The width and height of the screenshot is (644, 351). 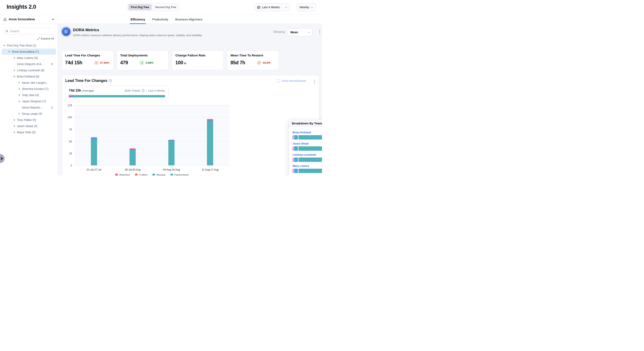 I want to click on sidebar: Anna Scozzafava Expand All First Org Tre…, so click(x=29, y=95).